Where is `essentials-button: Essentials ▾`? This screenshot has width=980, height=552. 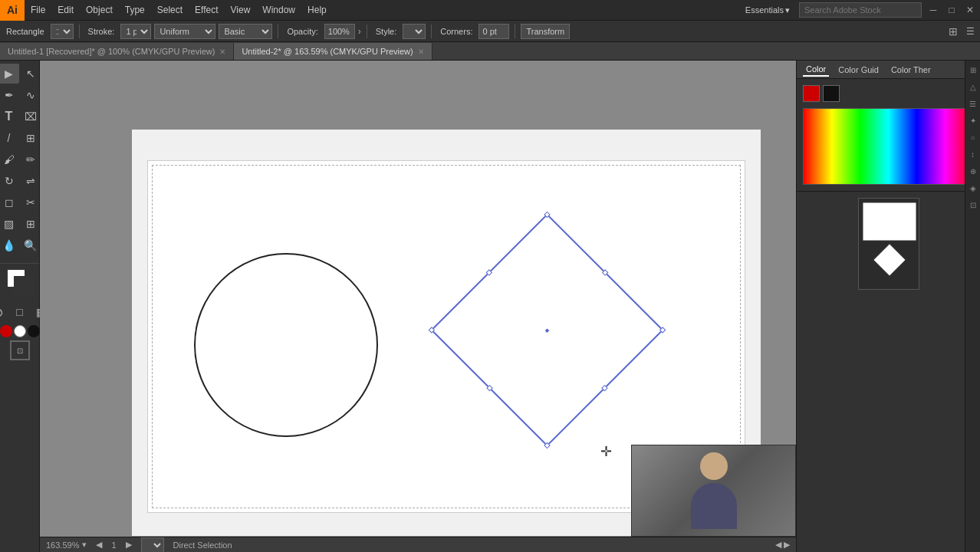
essentials-button: Essentials ▾ is located at coordinates (768, 11).